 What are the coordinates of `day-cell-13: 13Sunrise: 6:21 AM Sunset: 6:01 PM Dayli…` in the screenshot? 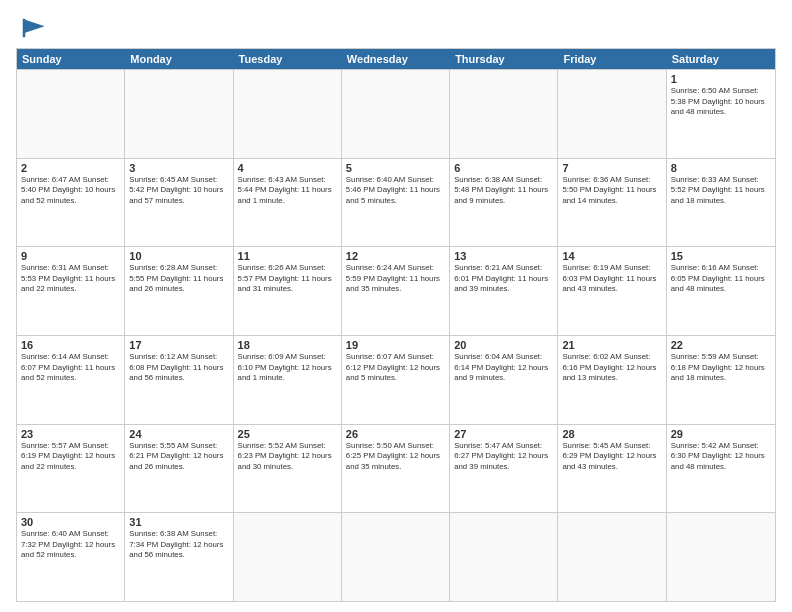 It's located at (504, 291).